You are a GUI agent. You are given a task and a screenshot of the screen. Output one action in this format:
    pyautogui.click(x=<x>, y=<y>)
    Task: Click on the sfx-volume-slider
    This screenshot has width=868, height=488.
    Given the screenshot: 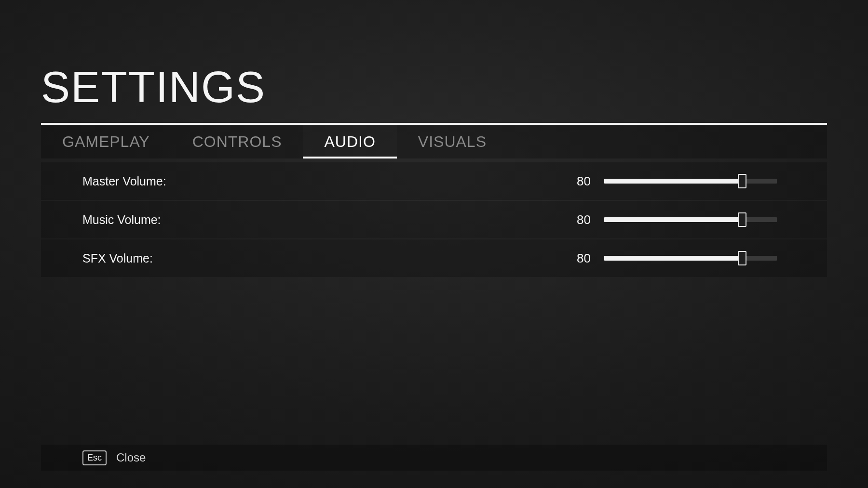 What is the action you would take?
    pyautogui.click(x=691, y=258)
    